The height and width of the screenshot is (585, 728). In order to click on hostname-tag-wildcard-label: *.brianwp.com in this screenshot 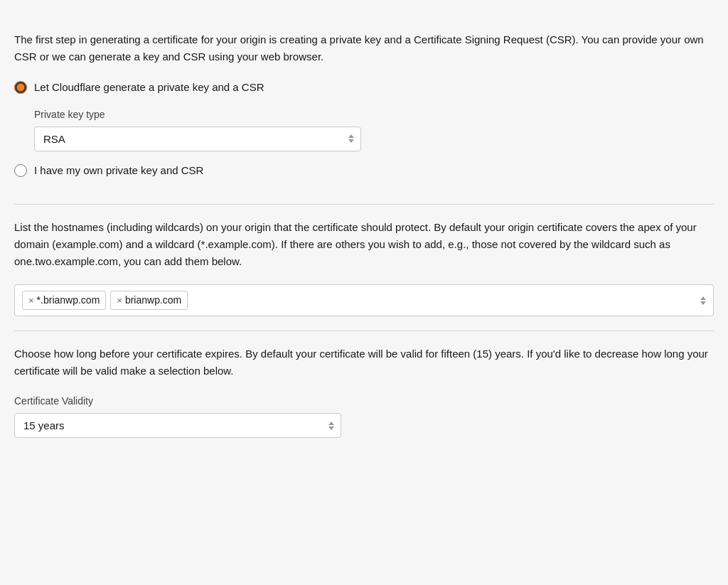, I will do `click(68, 300)`.